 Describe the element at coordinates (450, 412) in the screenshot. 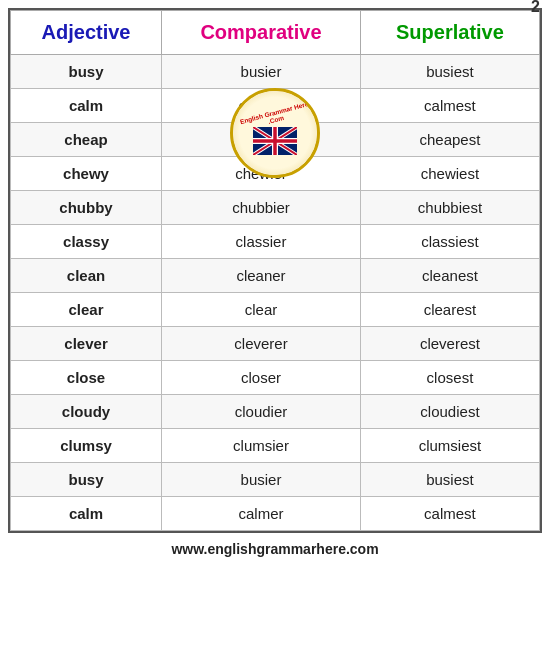

I see `cell-superlative: cloudiest` at that location.